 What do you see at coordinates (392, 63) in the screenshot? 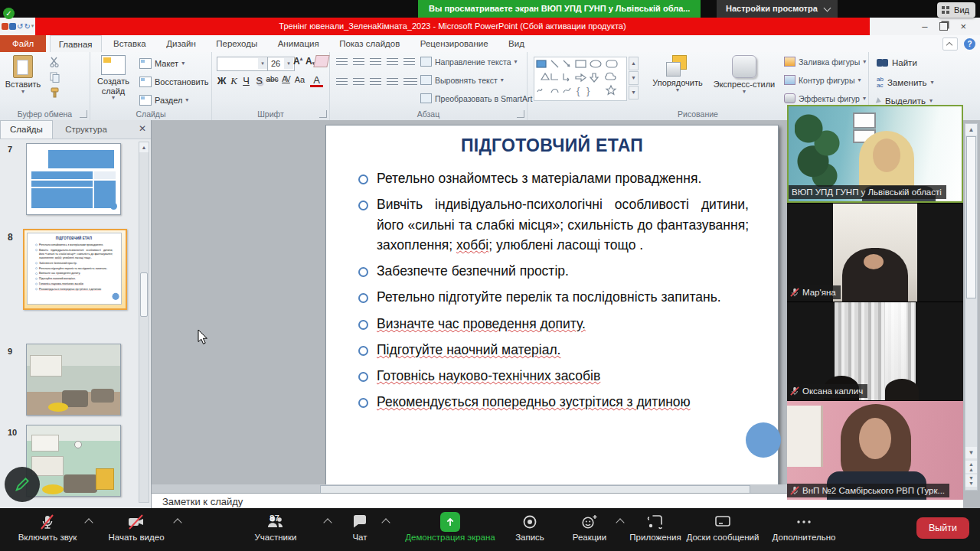
I see `increase-indent-icon` at bounding box center [392, 63].